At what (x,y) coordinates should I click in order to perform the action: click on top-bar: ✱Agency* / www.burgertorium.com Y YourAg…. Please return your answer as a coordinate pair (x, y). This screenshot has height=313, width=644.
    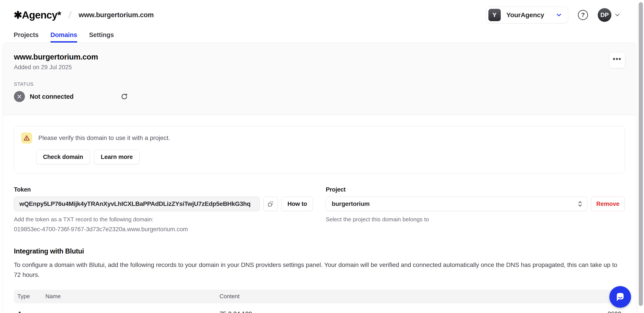
    Looking at the image, I should click on (322, 12).